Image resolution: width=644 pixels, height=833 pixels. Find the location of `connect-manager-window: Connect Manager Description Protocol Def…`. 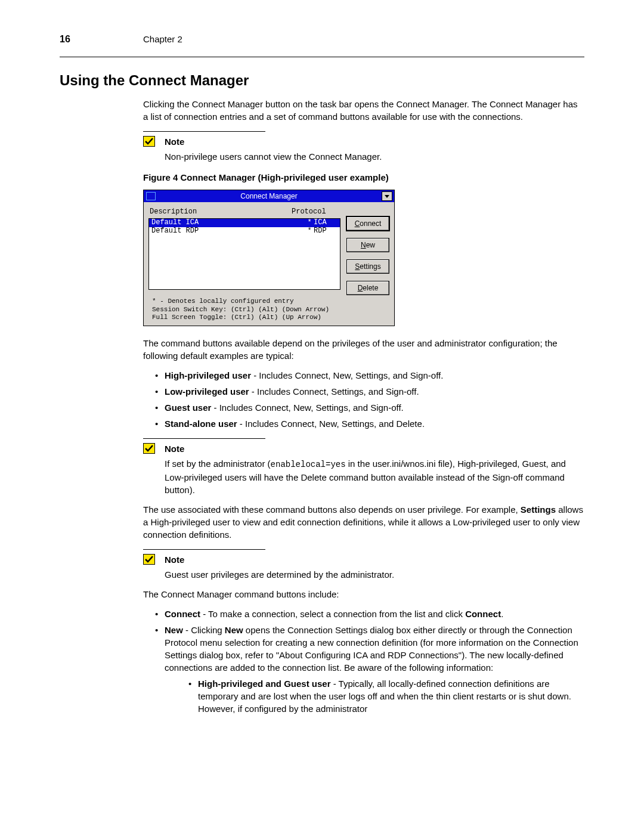

connect-manager-window: Connect Manager Description Protocol Def… is located at coordinates (269, 258).